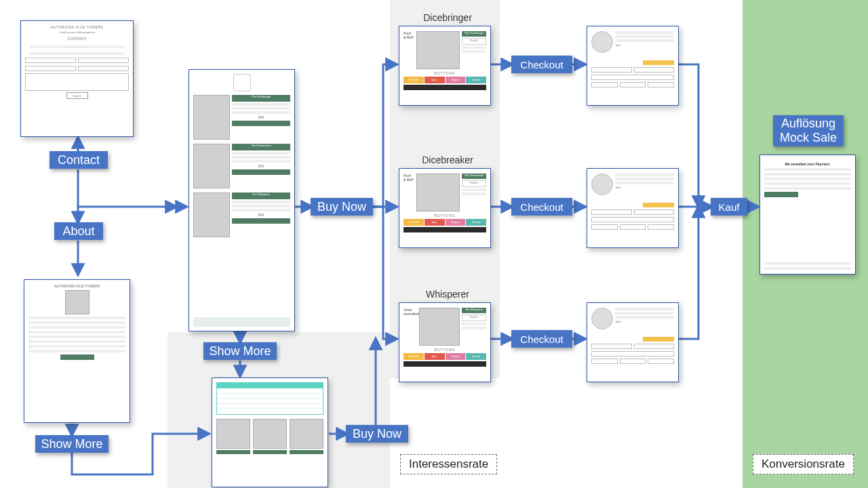 The height and width of the screenshot is (488, 868). I want to click on title-whisperer: Whisperer, so click(448, 294).